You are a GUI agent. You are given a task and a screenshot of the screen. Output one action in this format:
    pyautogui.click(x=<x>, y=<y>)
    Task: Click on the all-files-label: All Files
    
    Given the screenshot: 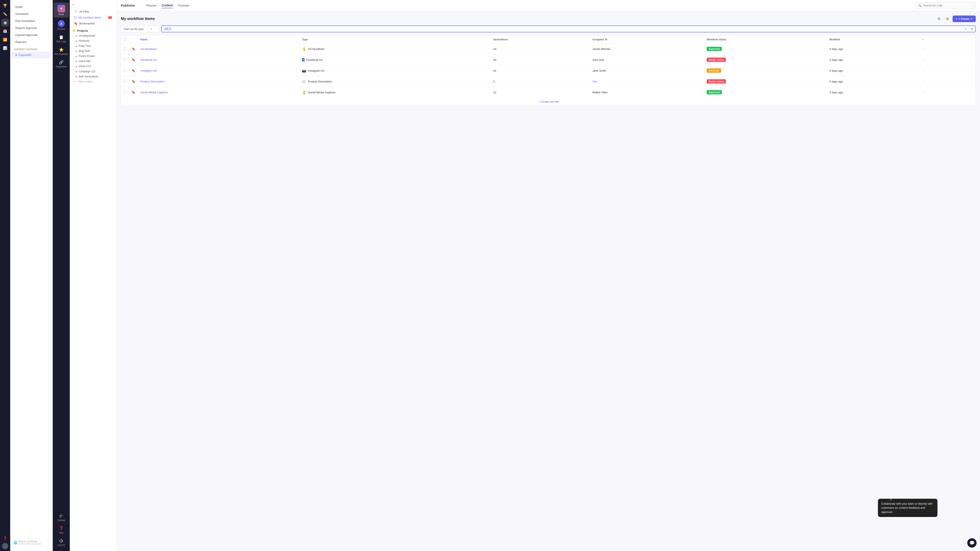 What is the action you would take?
    pyautogui.click(x=84, y=11)
    